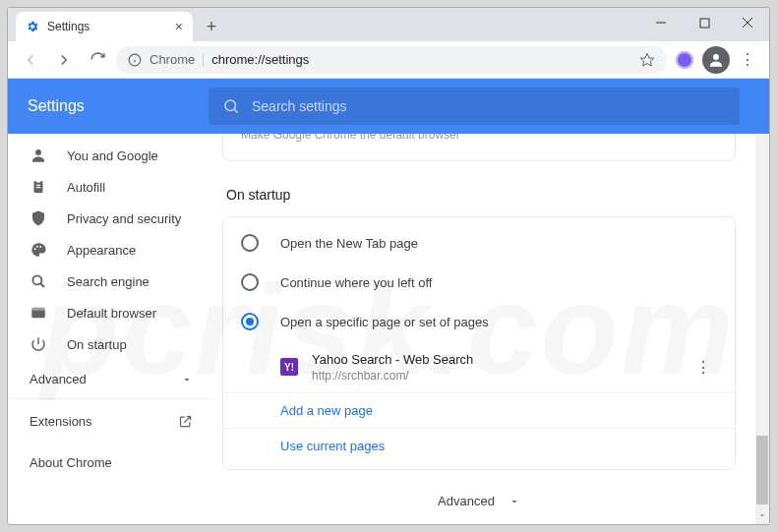 This screenshot has height=532, width=777. Describe the element at coordinates (58, 380) in the screenshot. I see `advanced-label: Advanced` at that location.